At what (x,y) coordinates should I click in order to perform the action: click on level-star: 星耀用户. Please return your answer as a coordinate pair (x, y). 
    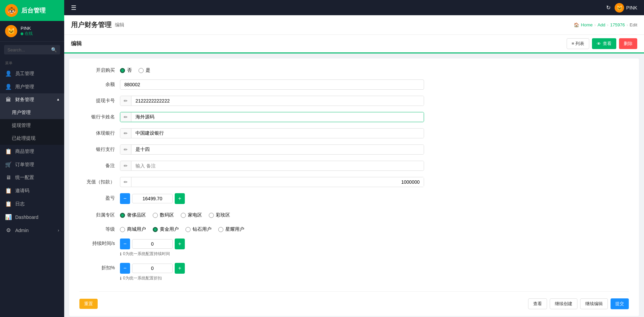
    Looking at the image, I should click on (231, 229).